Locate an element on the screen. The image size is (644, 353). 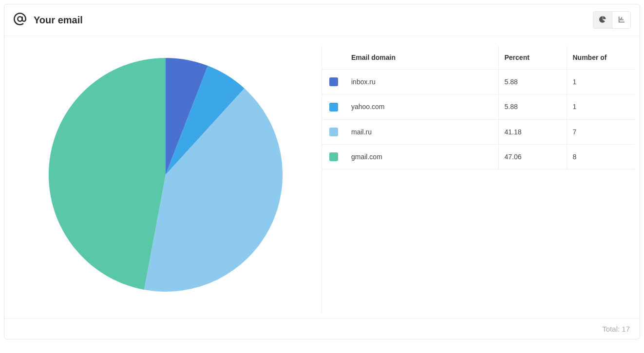
header-percent: Percent is located at coordinates (532, 57).